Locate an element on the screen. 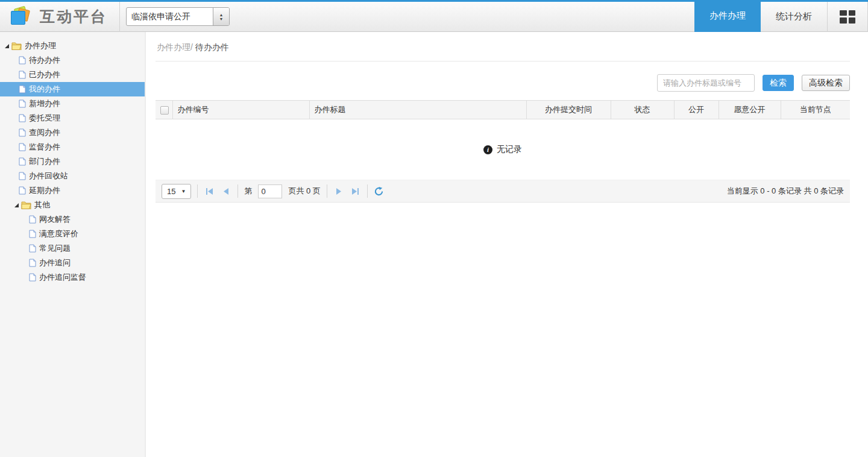  column-header: 公开 is located at coordinates (696, 110).